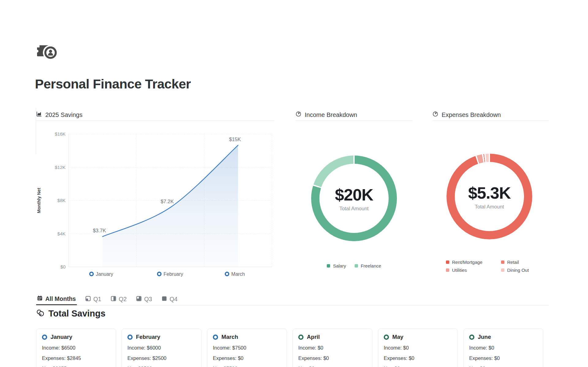 This screenshot has height=367, width=588. I want to click on card-income: Income: $6500, so click(76, 348).